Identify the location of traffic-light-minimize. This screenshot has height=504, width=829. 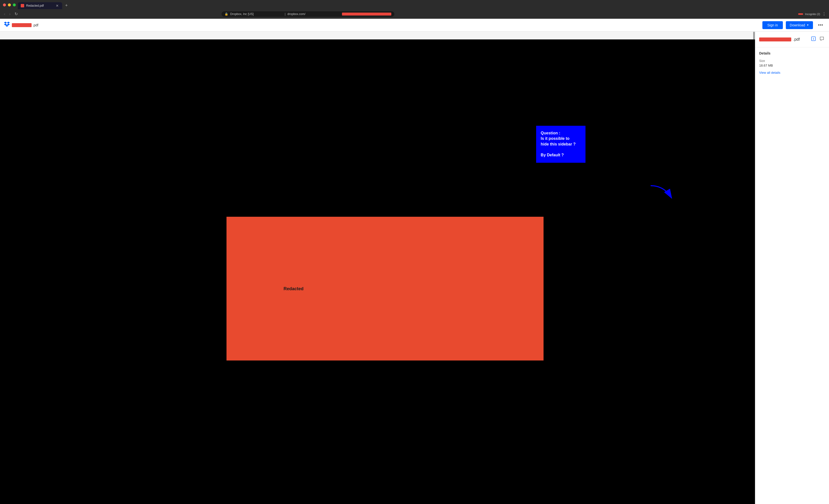
(9, 5).